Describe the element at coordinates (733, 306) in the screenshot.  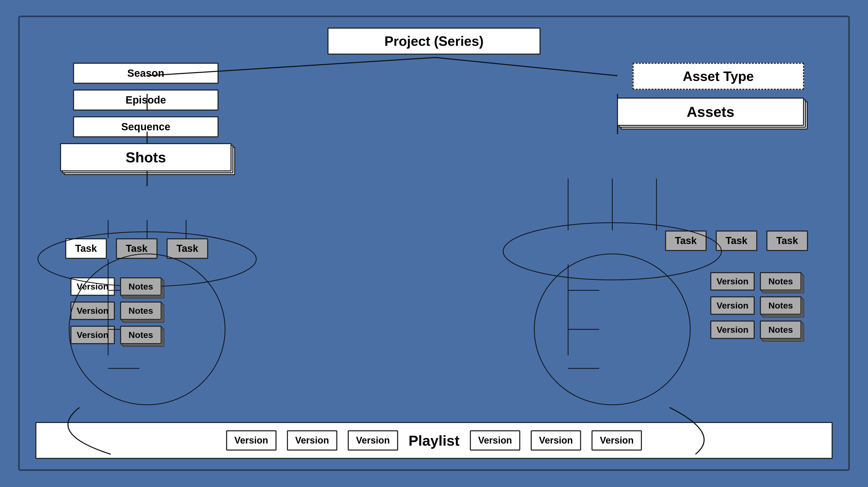
I see `assets-version-2-label: Version` at that location.